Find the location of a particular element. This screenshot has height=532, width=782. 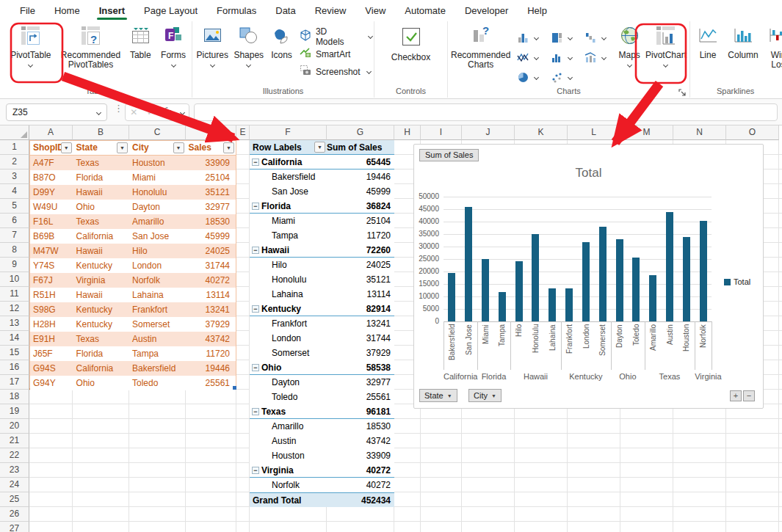

insert-column-chart-button is located at coordinates (530, 38).